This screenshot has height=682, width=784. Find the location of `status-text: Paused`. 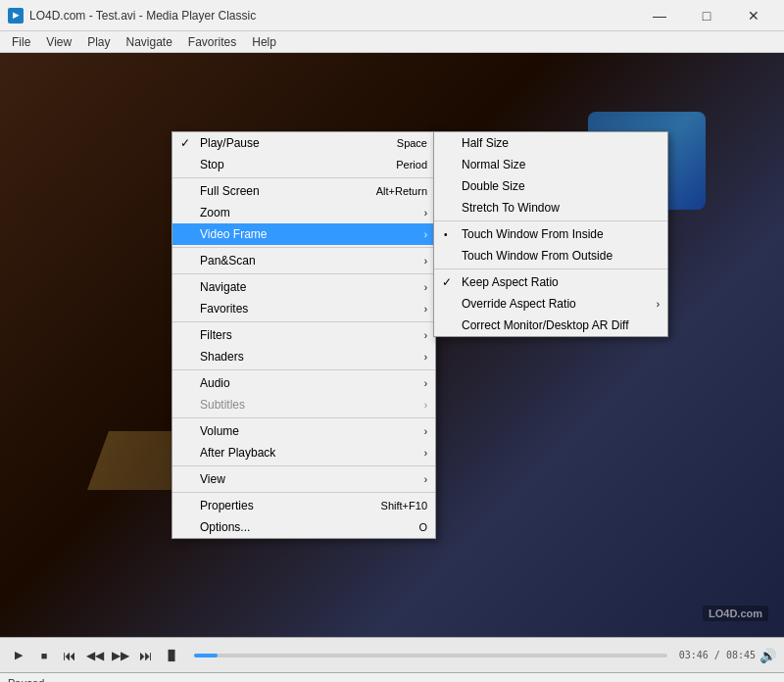

status-text: Paused is located at coordinates (25, 680).